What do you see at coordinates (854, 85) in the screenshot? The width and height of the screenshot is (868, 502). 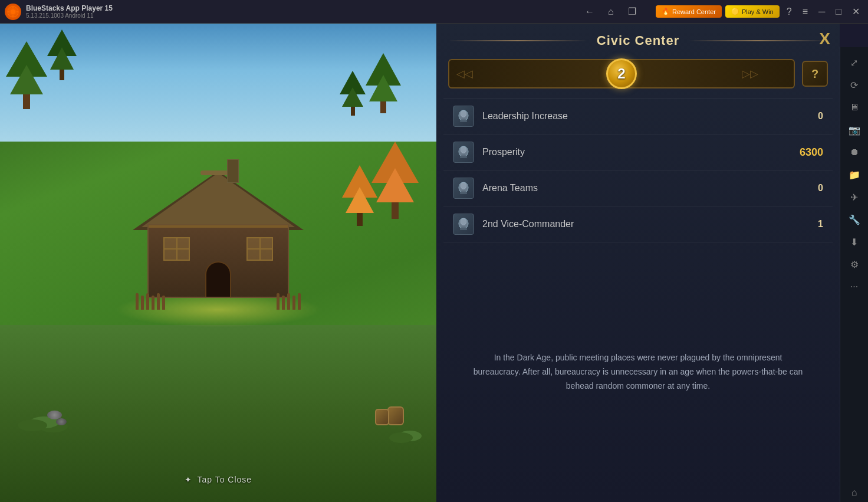 I see `sidebar-rotate-icon: ⟳` at bounding box center [854, 85].